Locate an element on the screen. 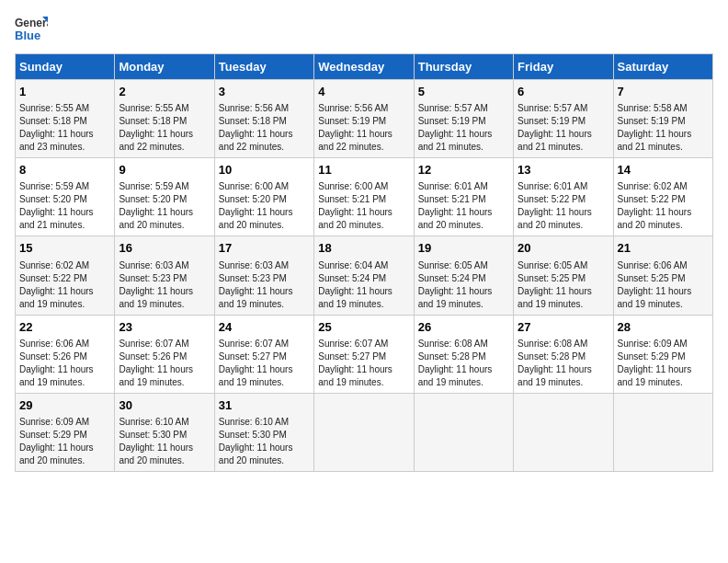  calendar-cell: 7Sunrise: 5:58 AM Sunset: 5:19 PM Daylig… is located at coordinates (663, 120).